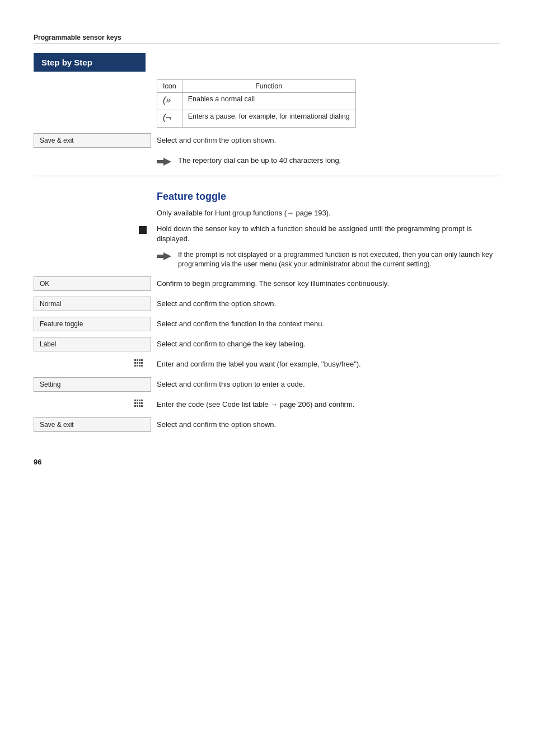  I want to click on col-icon: Icon, so click(170, 86).